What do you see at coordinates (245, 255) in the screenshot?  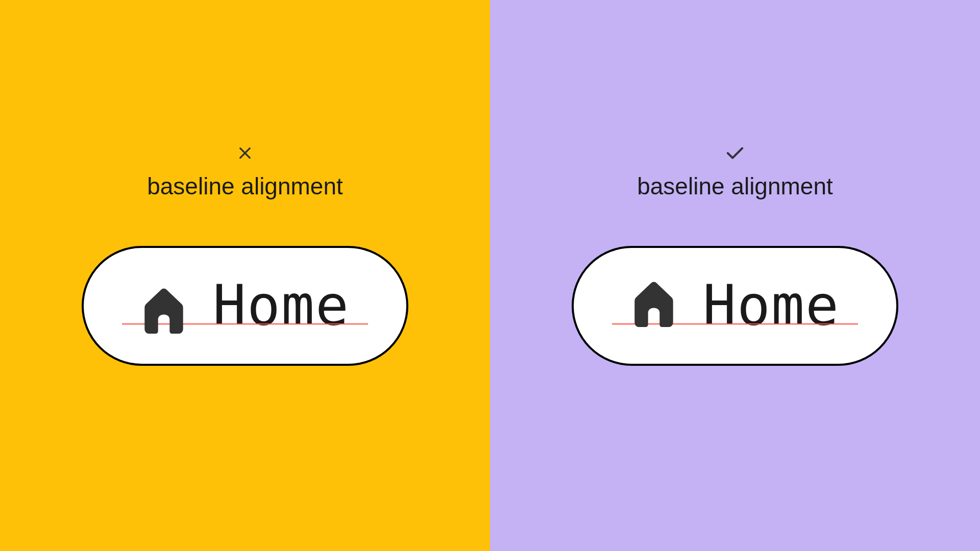 I see `incorrect-content-group: baseline alignment Home` at bounding box center [245, 255].